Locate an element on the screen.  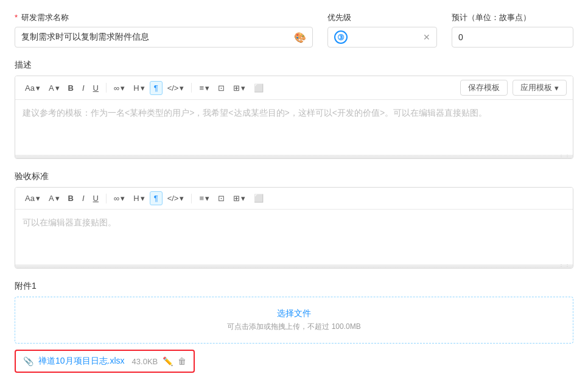
ac-paragraph-btn: ¶ is located at coordinates (156, 199).